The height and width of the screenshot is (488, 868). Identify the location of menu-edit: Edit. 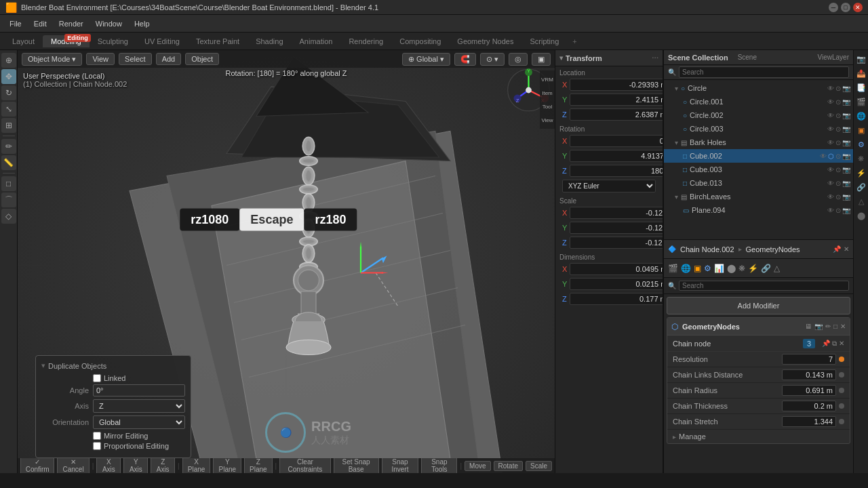
(41, 24).